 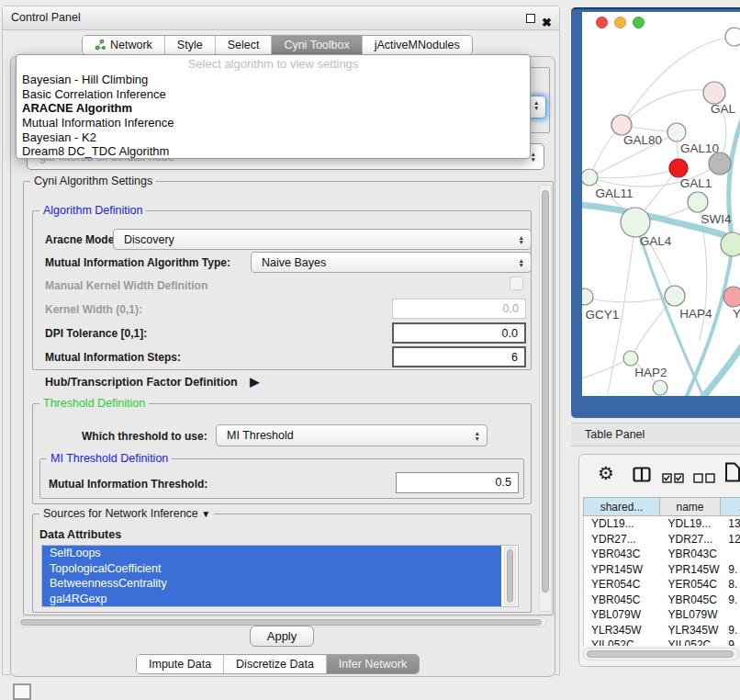 I want to click on list-item: SelfLoops, so click(x=272, y=553).